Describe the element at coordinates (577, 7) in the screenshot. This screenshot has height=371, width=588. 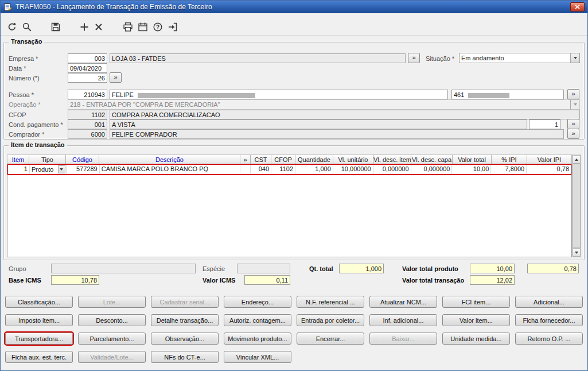
I see `close-button` at that location.